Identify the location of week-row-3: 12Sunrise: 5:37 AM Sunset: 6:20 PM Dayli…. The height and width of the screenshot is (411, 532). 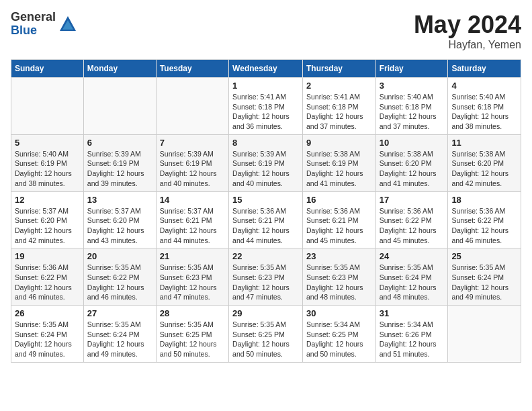
(266, 220).